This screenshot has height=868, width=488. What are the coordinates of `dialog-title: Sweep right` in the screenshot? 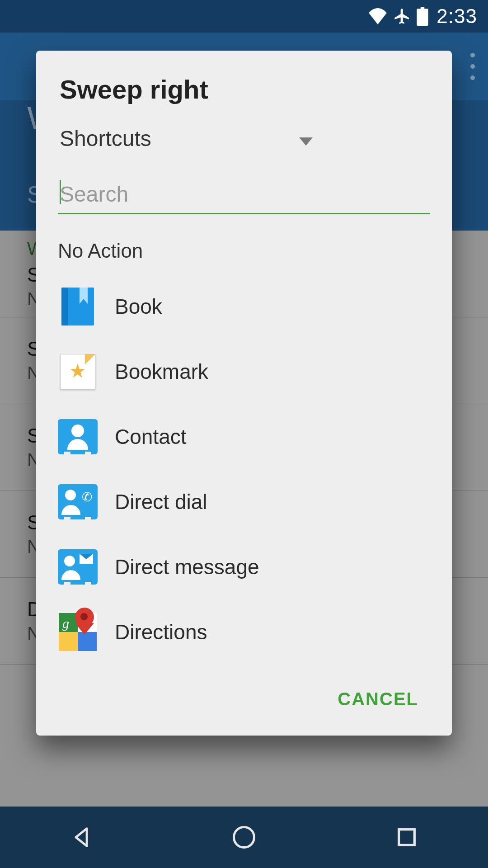 It's located at (244, 90).